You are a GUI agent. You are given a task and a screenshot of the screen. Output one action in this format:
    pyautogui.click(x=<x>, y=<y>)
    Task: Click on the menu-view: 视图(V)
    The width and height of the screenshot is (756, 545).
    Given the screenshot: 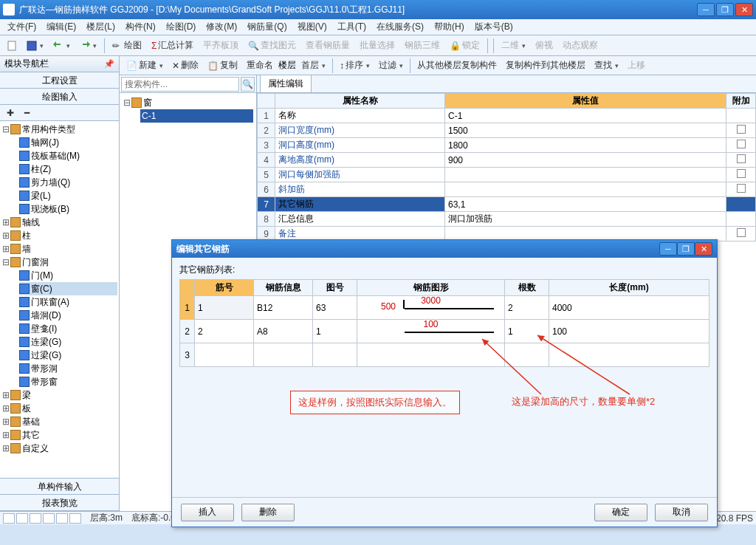 What is the action you would take?
    pyautogui.click(x=312, y=27)
    